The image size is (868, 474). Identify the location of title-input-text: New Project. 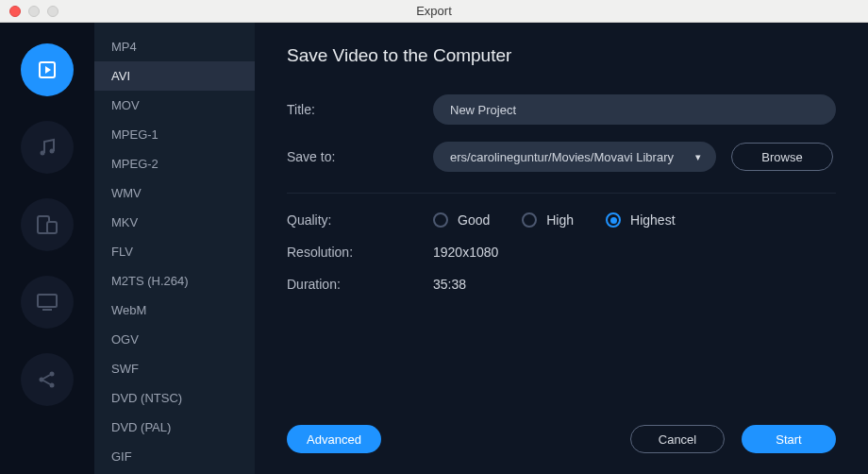
(483, 110).